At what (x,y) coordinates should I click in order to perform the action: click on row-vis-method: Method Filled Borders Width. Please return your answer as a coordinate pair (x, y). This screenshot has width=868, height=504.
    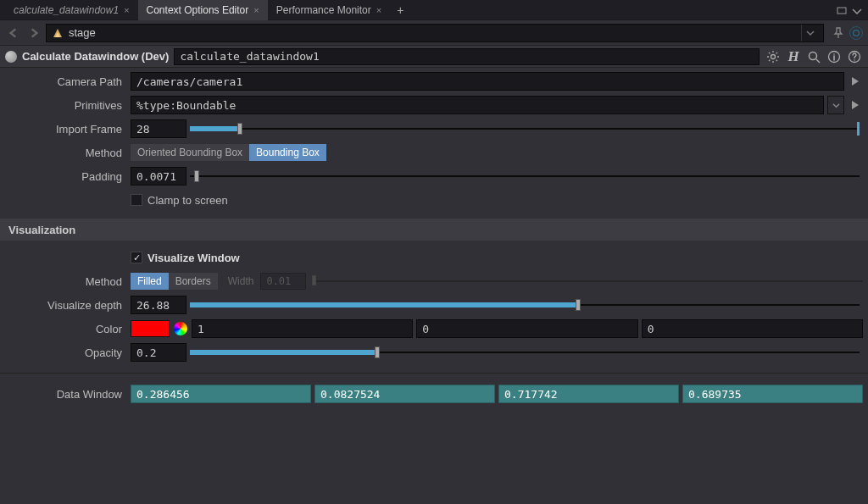
    Looking at the image, I should click on (434, 281).